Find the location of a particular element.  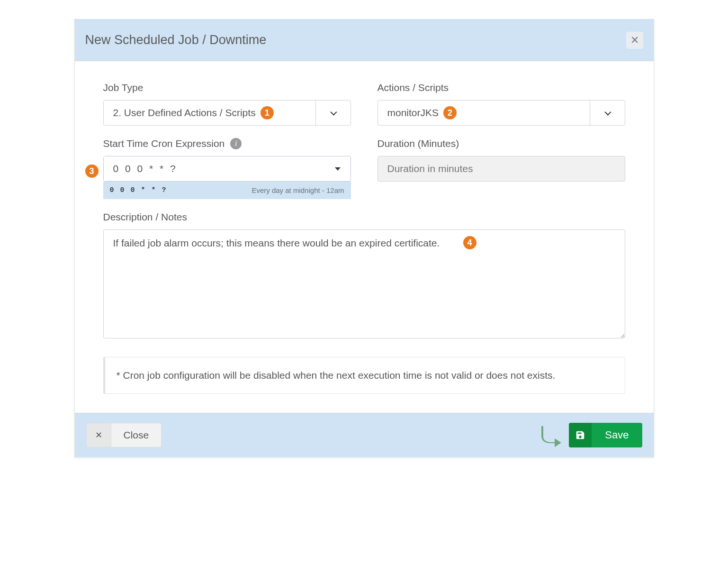

actions-caret is located at coordinates (607, 113).